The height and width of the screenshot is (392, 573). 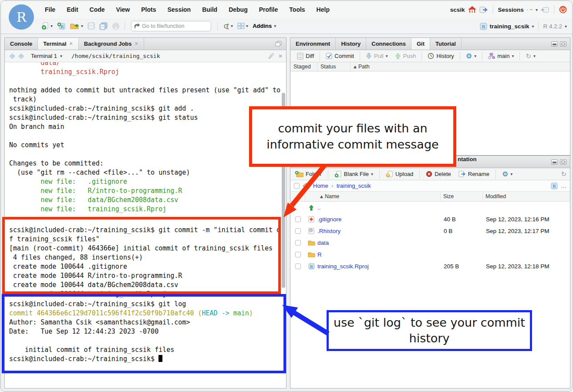 I want to click on save-all-button, so click(x=104, y=26).